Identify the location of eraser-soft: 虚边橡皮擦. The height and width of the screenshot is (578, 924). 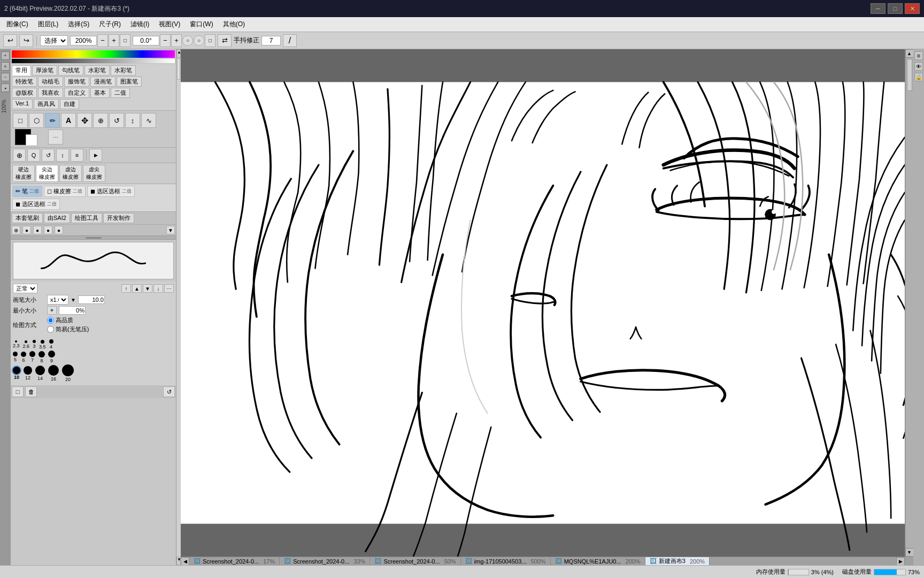
(71, 173).